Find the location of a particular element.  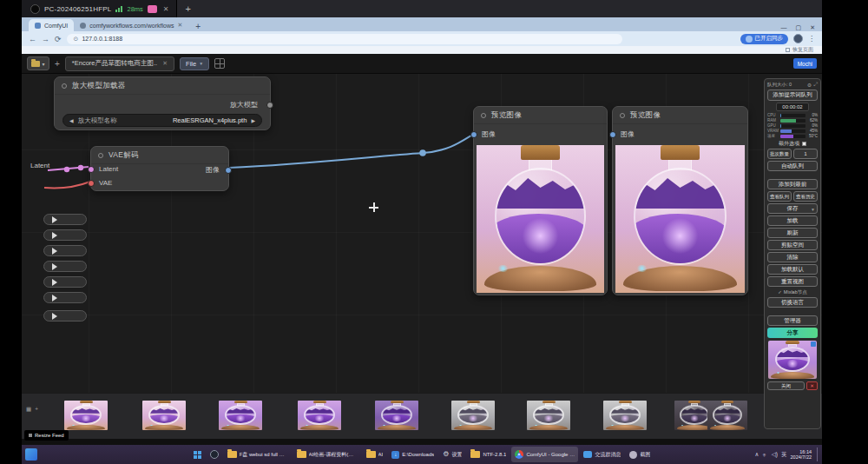

feed-add-icon: + is located at coordinates (36, 409).